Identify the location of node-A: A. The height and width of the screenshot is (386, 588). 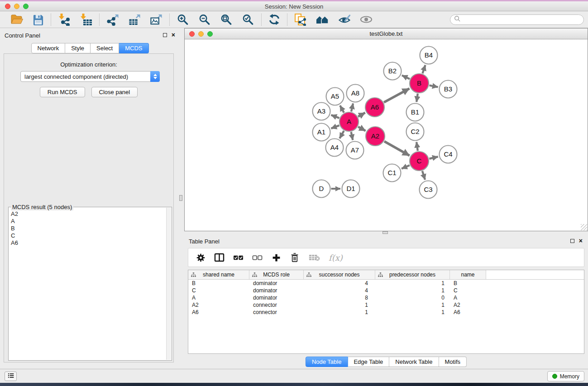
(349, 122).